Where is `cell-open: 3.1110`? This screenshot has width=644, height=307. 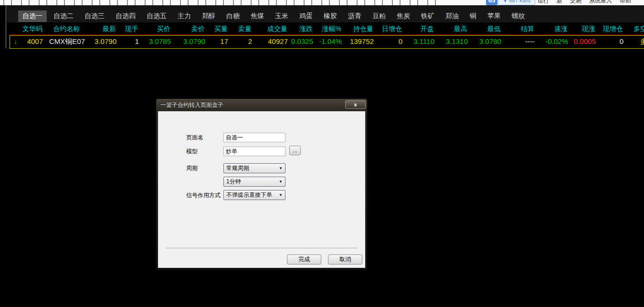
cell-open: 3.1110 is located at coordinates (421, 42).